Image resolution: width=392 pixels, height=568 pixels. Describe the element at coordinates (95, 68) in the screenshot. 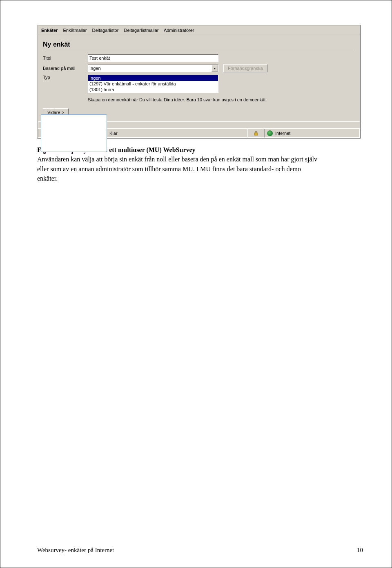

I see `baserad-selected-value: Ingen` at that location.